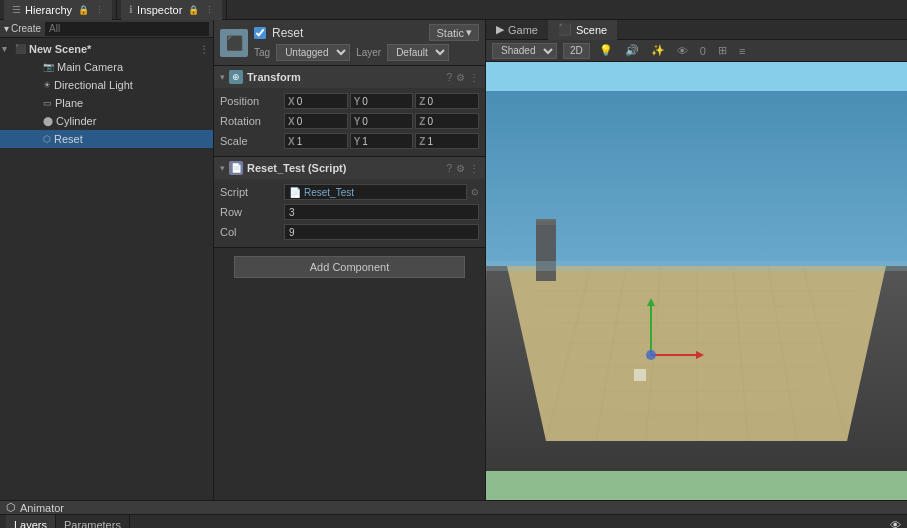  What do you see at coordinates (454, 514) in the screenshot?
I see `animator-panel: ⬡ Animator Layers Parameters 👁` at bounding box center [454, 514].